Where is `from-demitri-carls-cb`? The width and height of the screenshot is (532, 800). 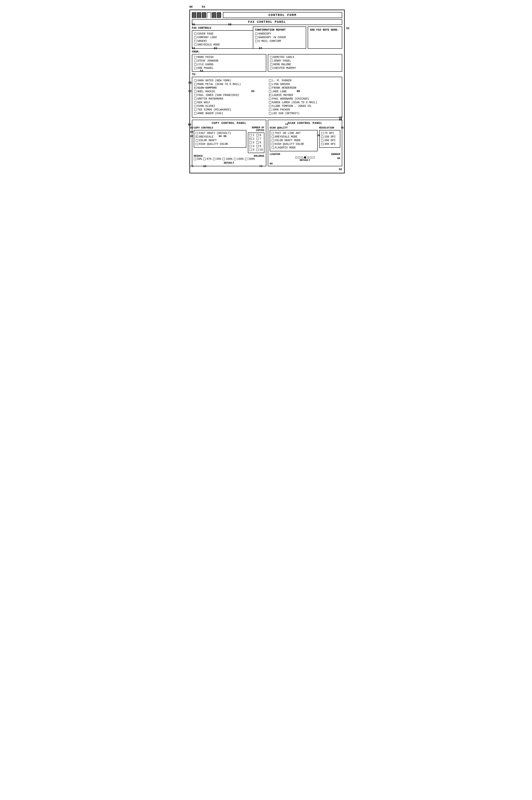
from-demitri-carls-cb is located at coordinates (271, 57).